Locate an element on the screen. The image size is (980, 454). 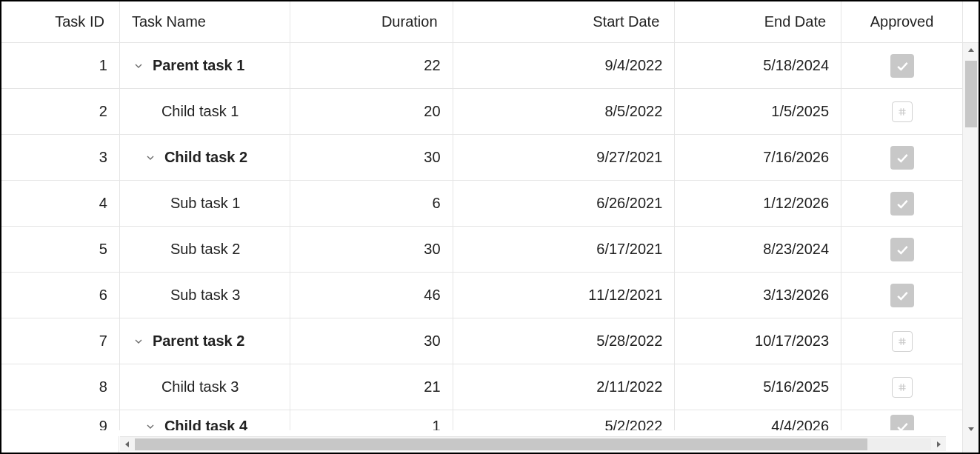
scroll-down-arrow-icon is located at coordinates (971, 429).